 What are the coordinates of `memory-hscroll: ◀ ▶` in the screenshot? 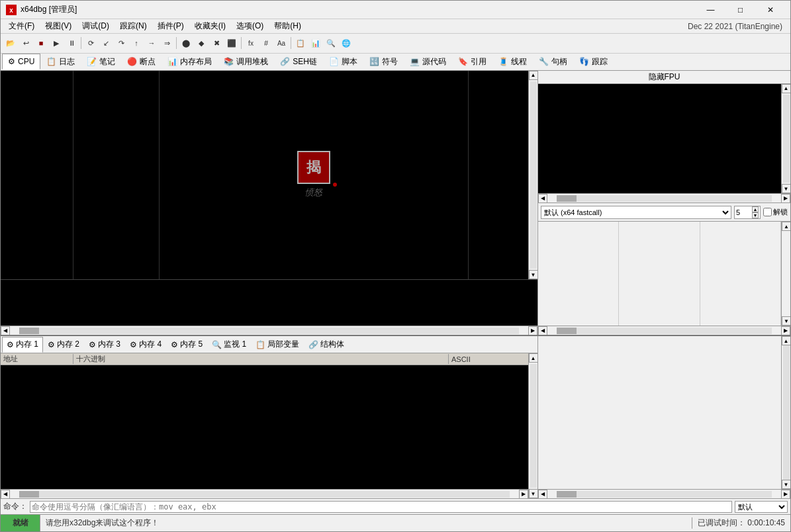 It's located at (265, 494).